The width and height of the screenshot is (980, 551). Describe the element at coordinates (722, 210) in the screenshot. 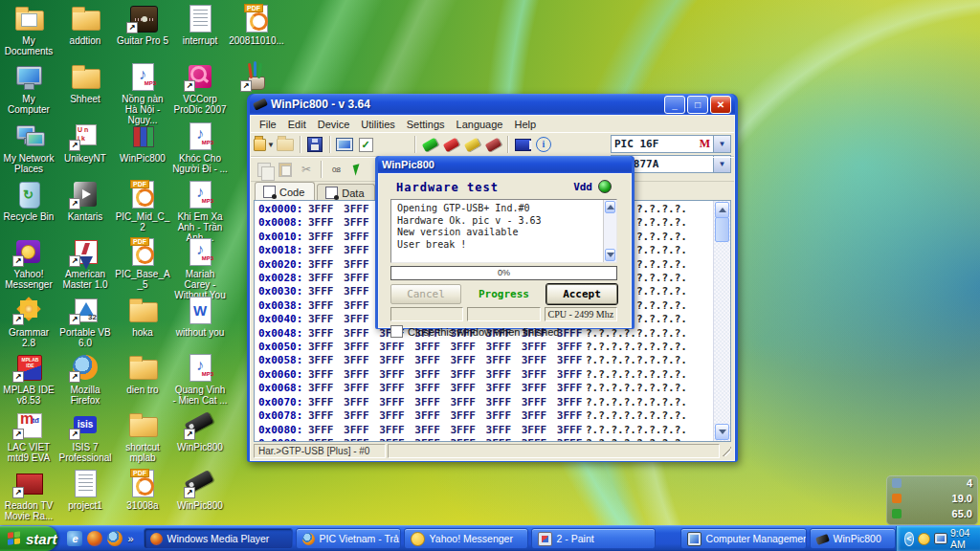

I see `scroll-up-button` at that location.